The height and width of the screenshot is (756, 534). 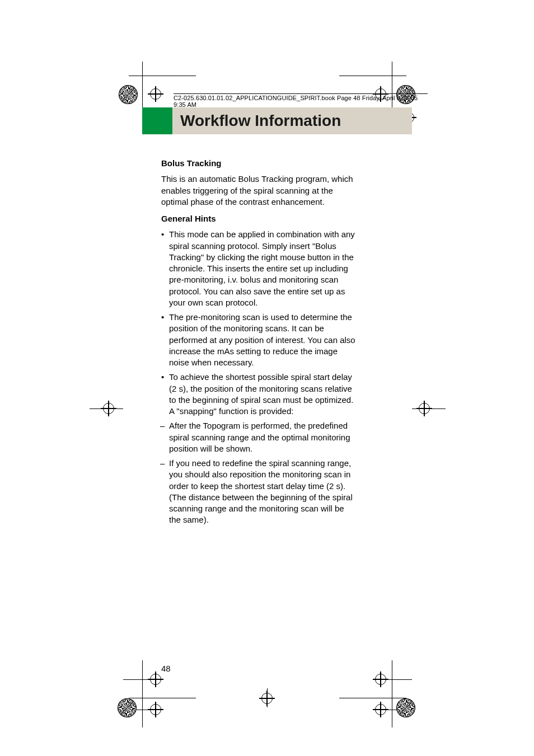 I want to click on page-title: Workflow Information, so click(x=261, y=121).